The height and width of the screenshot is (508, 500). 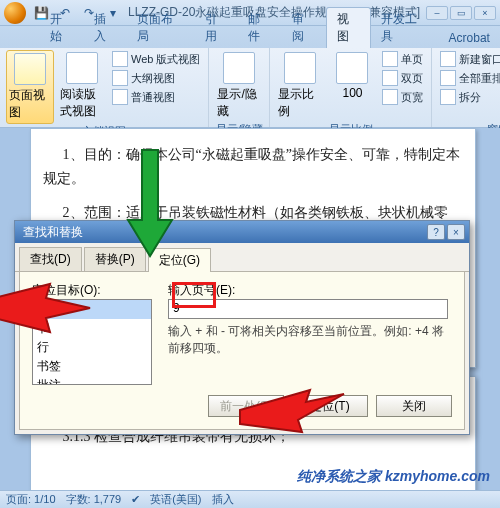 I want to click on split-icon, so click(x=448, y=97).